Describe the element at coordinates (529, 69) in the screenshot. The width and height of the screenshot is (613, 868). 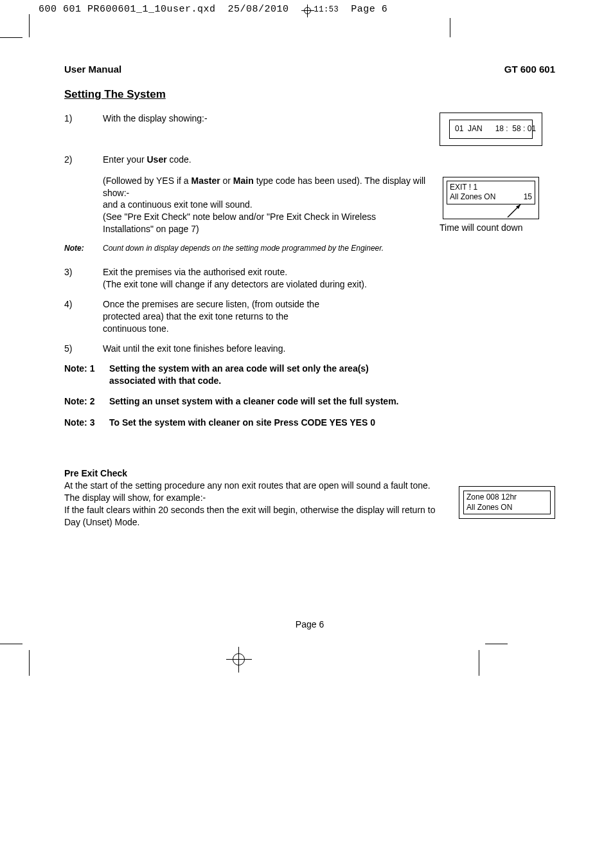
I see `header-right: GT 600 601` at that location.